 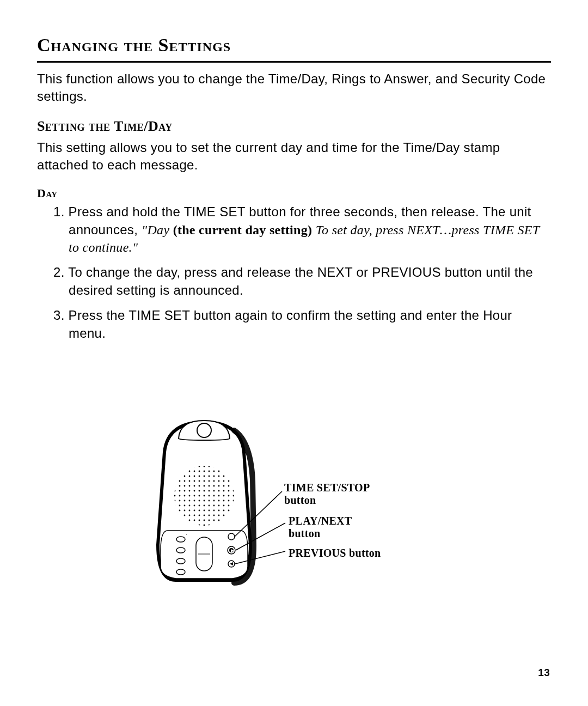 What do you see at coordinates (294, 126) in the screenshot?
I see `section-heading-time-day: Setting the Time/Day` at bounding box center [294, 126].